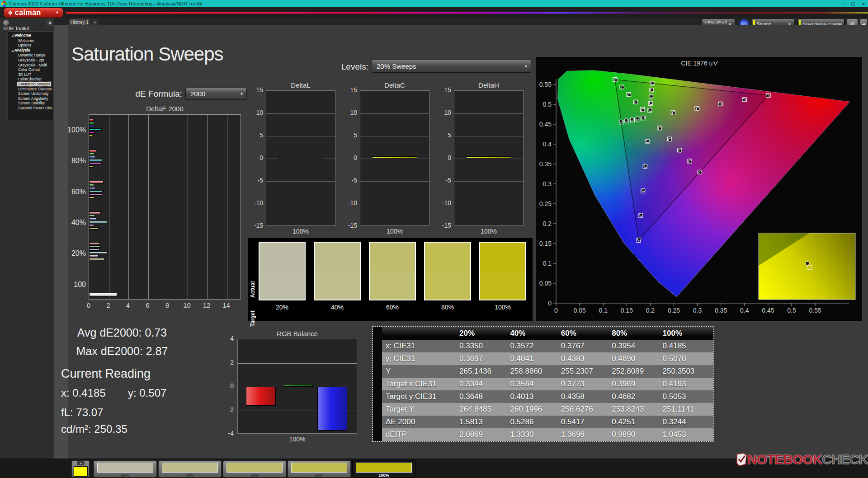 This screenshot has width=868, height=478. Describe the element at coordinates (23, 35) in the screenshot. I see `tree-group-label: Welcome` at that location.